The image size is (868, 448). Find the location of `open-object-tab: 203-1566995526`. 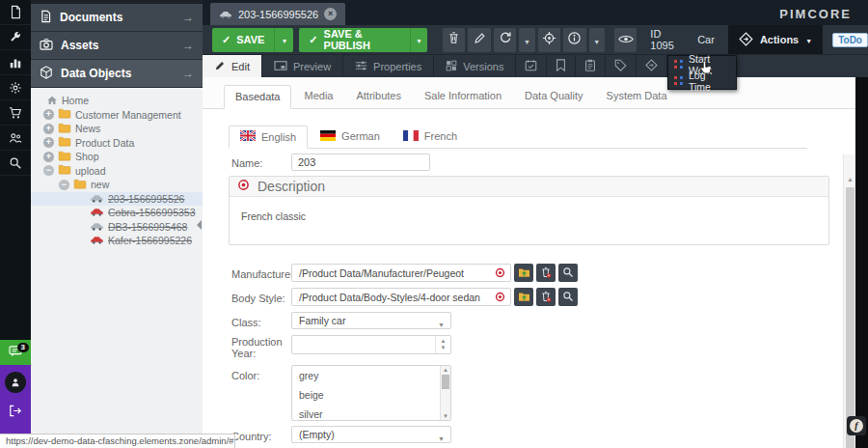

open-object-tab: 203-1566995526 is located at coordinates (278, 14).